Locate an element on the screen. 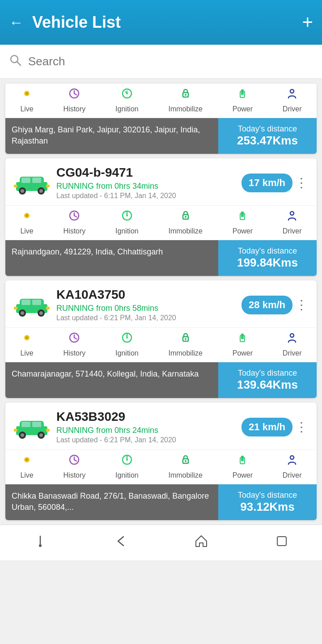  search-input is located at coordinates (171, 62).